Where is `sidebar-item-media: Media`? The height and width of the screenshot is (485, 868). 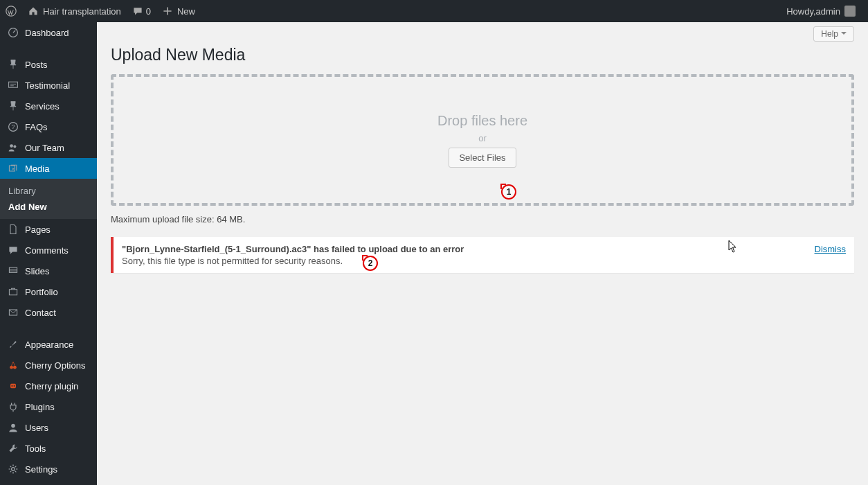
sidebar-item-media: Media is located at coordinates (48, 168).